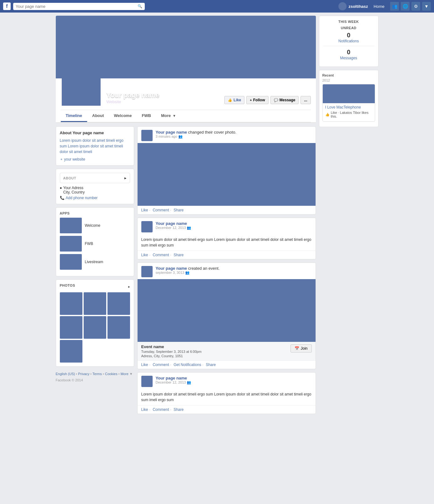 The height and width of the screenshot is (504, 434). What do you see at coordinates (301, 348) in the screenshot?
I see `join-button: 📅 Join` at bounding box center [301, 348].